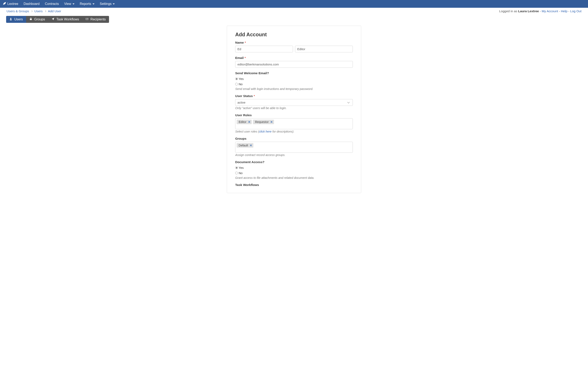 This screenshot has height=367, width=588. What do you see at coordinates (244, 122) in the screenshot?
I see `role-tag: Editor ✕` at bounding box center [244, 122].